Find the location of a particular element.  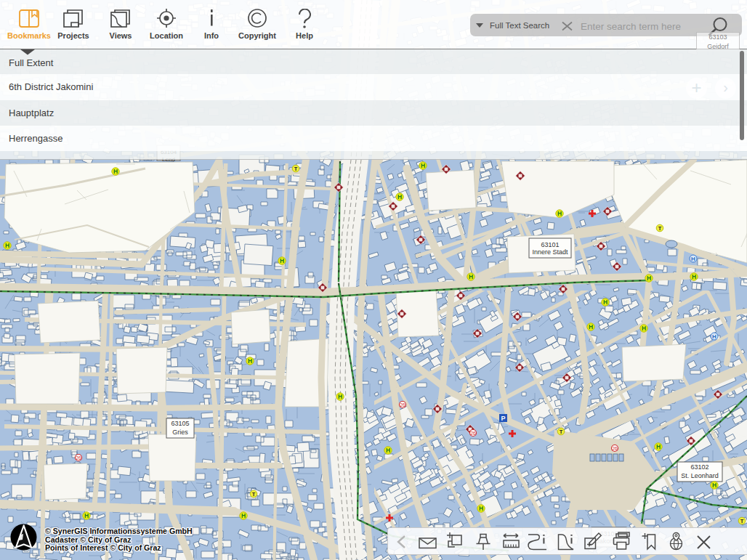

svg-text: Innere Stadt is located at coordinates (550, 252).